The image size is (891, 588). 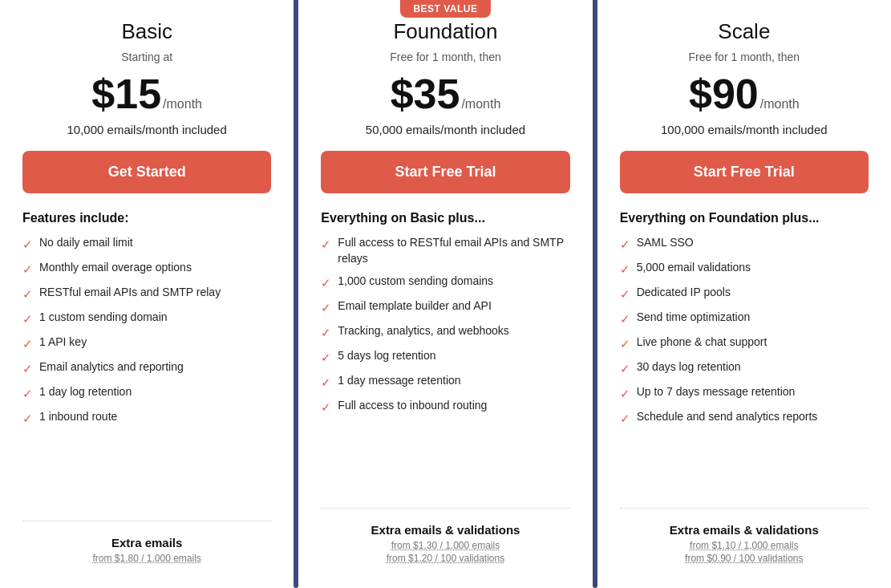 I want to click on feature-text: Full access to RESTful email APIs and SM…, so click(x=454, y=250).